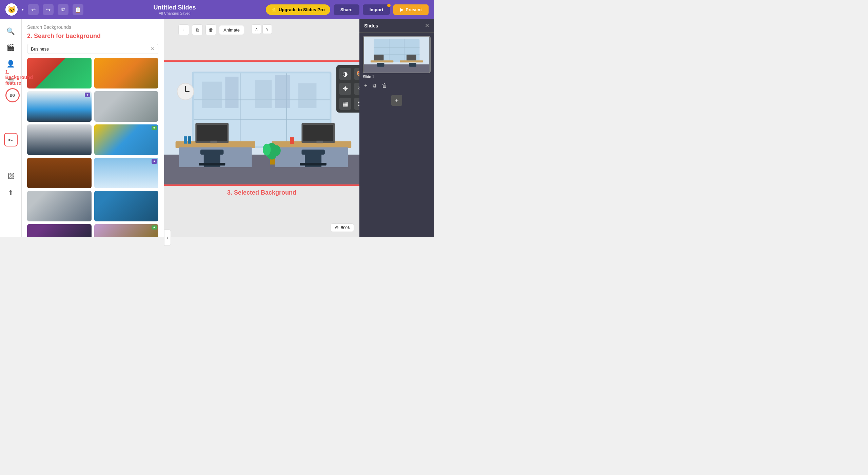 Image resolution: width=868 pixels, height=475 pixels. I want to click on canvas-toolbar: + ⧉ 🗑 Animate, so click(211, 30).